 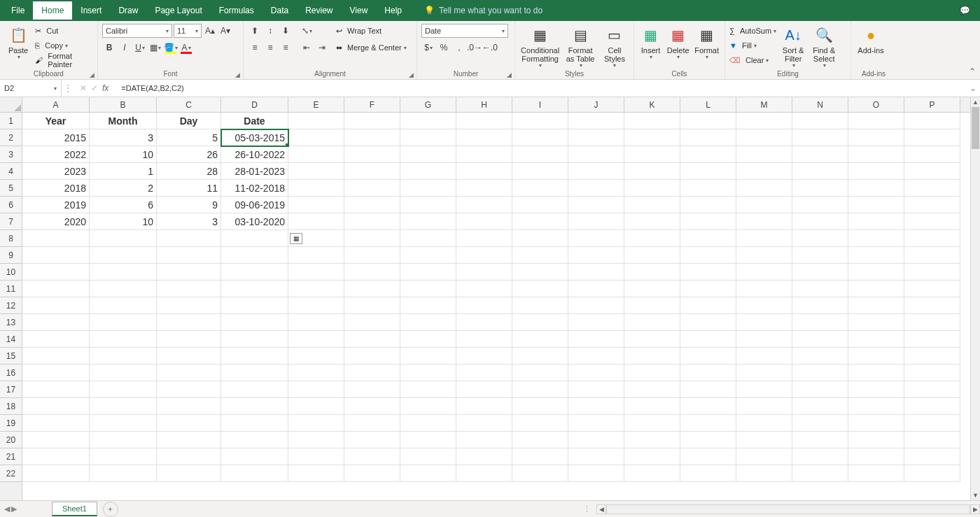 What do you see at coordinates (270, 31) in the screenshot?
I see `align-middle-icon: ↕` at bounding box center [270, 31].